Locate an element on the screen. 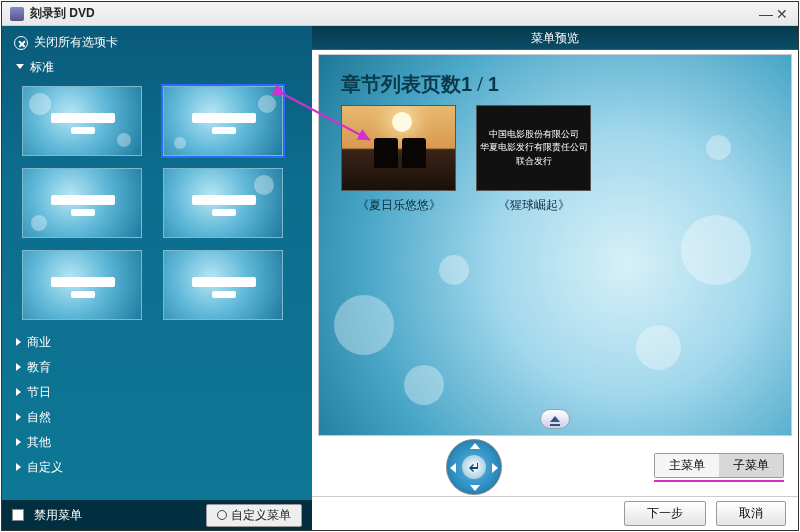 The image size is (800, 532). disable-menu-label: 禁用菜单 is located at coordinates (58, 516).